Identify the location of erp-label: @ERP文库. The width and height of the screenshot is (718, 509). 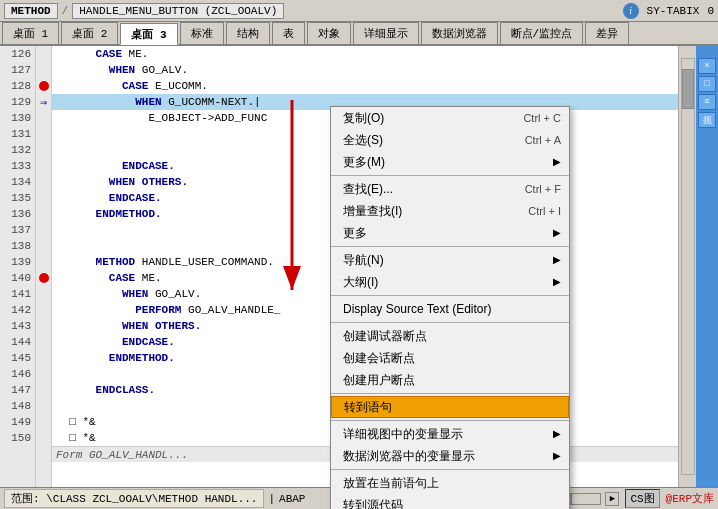
(690, 498).